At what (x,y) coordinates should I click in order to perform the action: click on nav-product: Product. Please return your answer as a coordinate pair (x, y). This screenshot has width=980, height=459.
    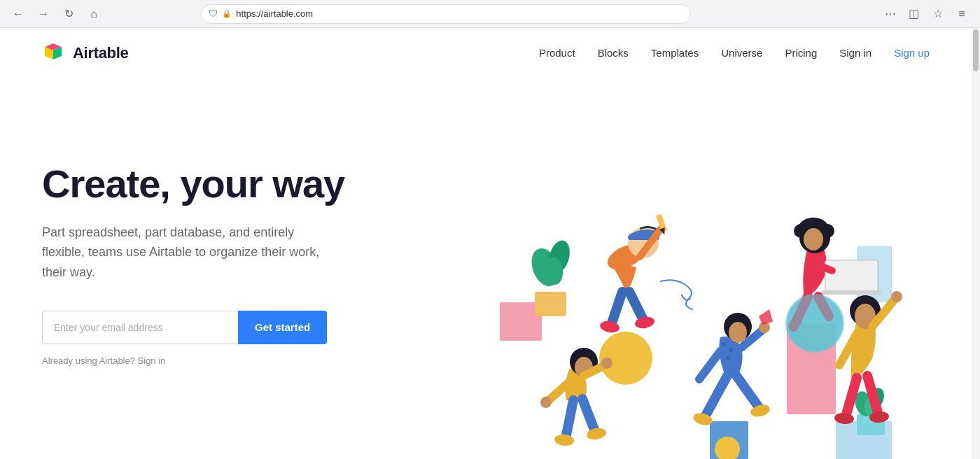
    Looking at the image, I should click on (557, 53).